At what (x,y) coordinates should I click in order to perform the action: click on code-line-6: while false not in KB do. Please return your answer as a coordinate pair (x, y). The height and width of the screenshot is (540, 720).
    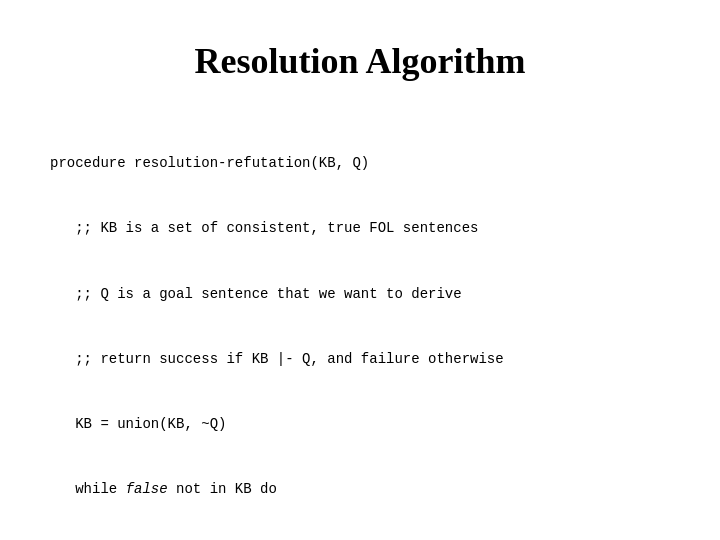
    Looking at the image, I should click on (360, 490).